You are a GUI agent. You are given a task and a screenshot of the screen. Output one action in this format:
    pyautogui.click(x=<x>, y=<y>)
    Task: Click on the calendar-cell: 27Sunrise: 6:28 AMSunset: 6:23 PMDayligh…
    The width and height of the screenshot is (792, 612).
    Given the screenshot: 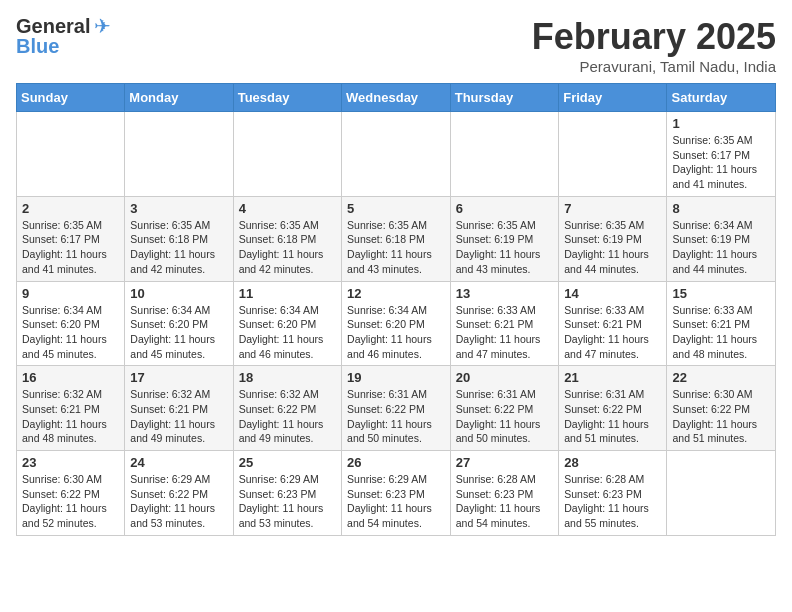 What is the action you would take?
    pyautogui.click(x=504, y=494)
    